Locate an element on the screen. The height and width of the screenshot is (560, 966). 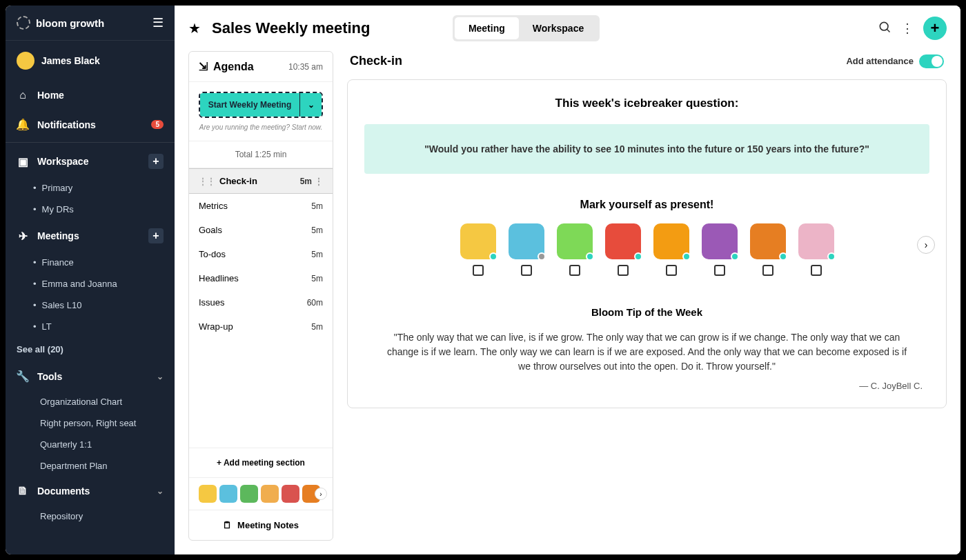
user-row: James Black is located at coordinates (90, 61).